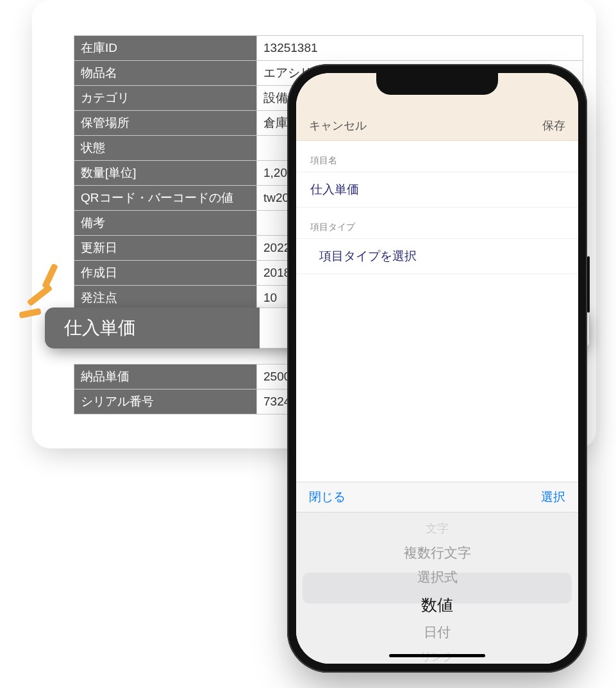  Describe the element at coordinates (165, 73) in the screenshot. I see `row-label: 物品名` at that location.